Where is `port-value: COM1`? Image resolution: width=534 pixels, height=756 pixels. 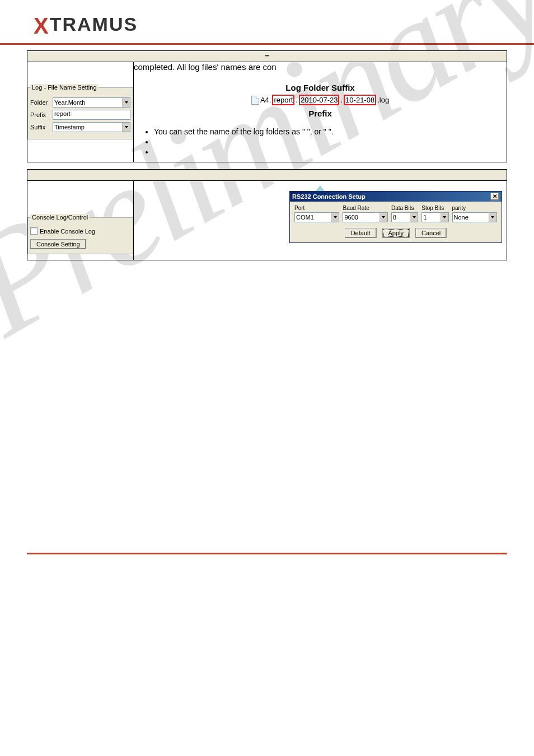
port-value: COM1 is located at coordinates (305, 217).